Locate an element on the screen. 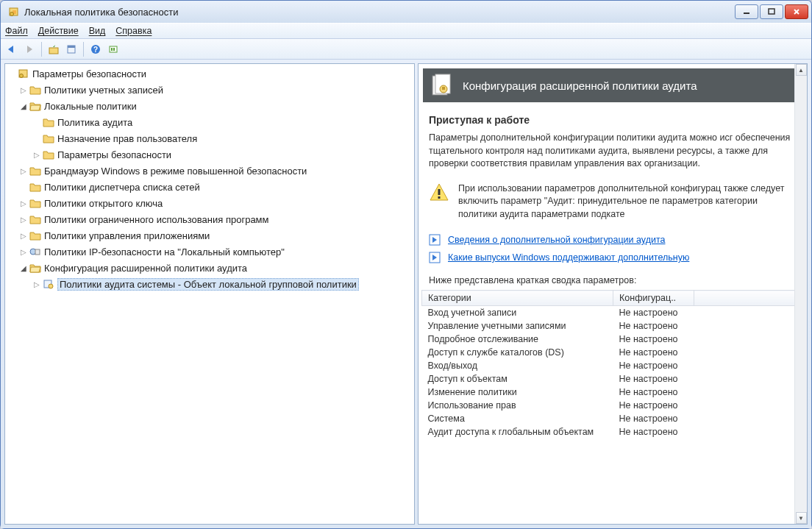 This screenshot has height=529, width=812. link-row-2: Какие выпуски Windows поддерживают допол… is located at coordinates (613, 258).